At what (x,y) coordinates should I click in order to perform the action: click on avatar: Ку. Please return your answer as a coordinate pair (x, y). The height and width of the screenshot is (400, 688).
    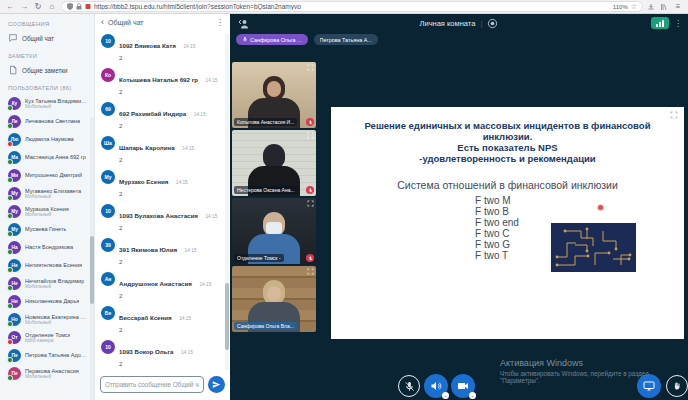
    Looking at the image, I should click on (14, 104).